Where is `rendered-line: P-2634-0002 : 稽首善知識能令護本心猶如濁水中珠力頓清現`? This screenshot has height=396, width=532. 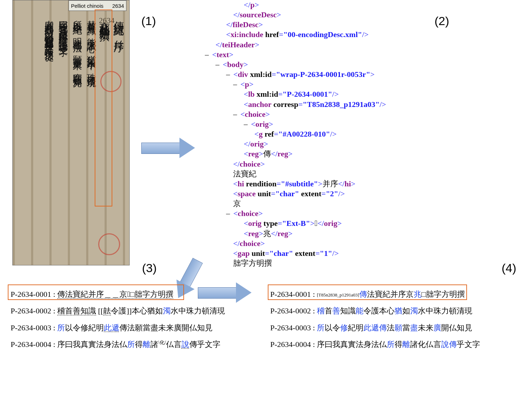 rendered-line: P-2634-0002 : 稽首善知識能令護本心猶如濁水中珠力頓清現 is located at coordinates (397, 311).